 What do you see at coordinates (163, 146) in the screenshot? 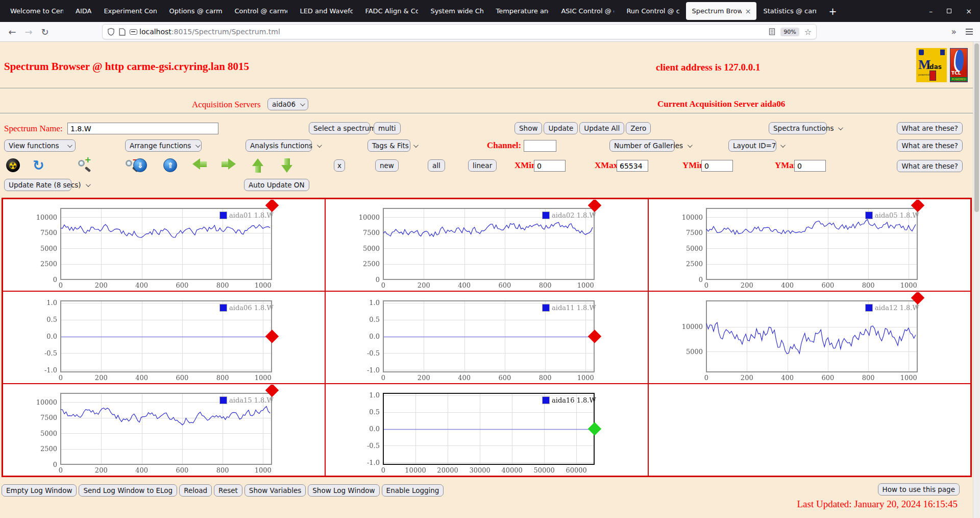
I see `arrange-functions-dropdown: Arrange functions` at bounding box center [163, 146].